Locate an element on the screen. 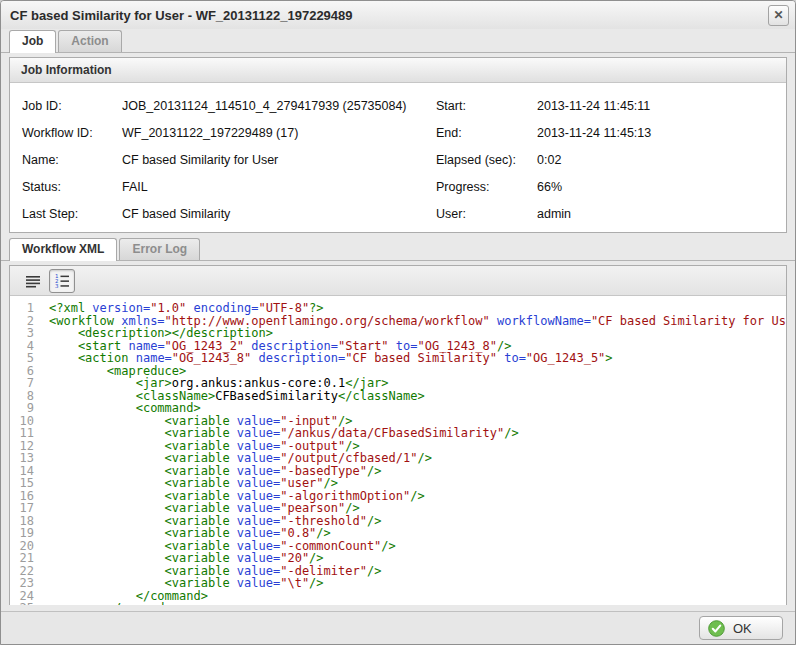 The height and width of the screenshot is (645, 796). ok-check-icon is located at coordinates (716, 628).